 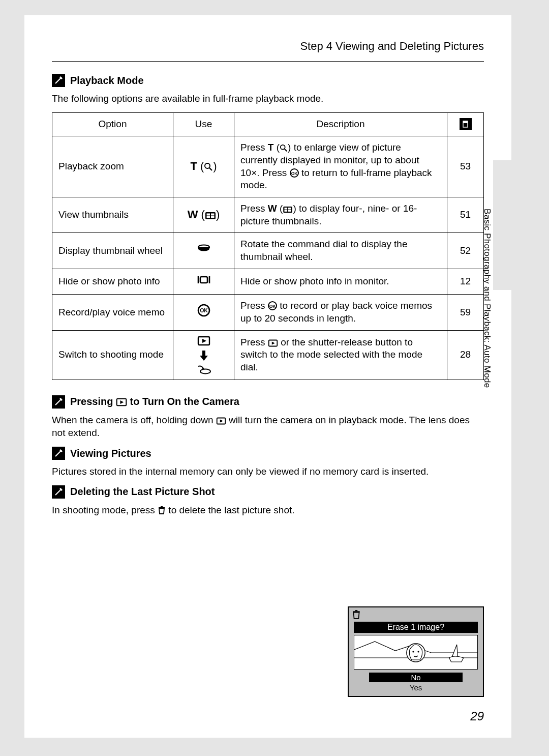 What do you see at coordinates (107, 80) in the screenshot?
I see `playback-mode-title: Playback Mode` at bounding box center [107, 80].